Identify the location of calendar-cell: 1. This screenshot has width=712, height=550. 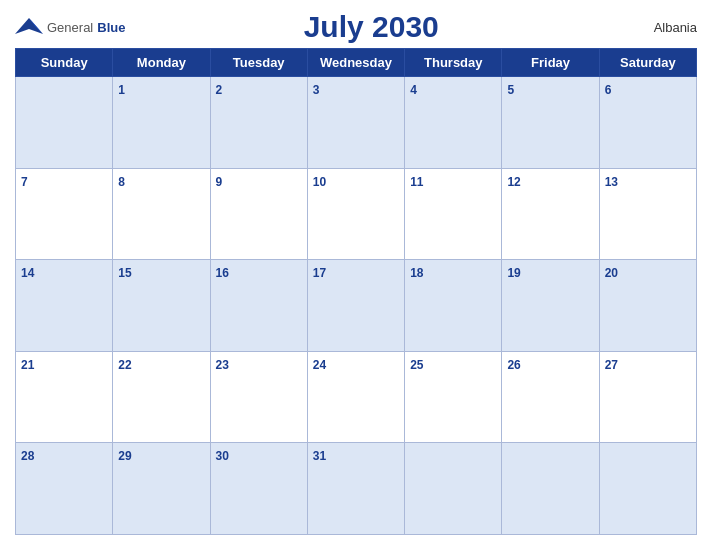
(162, 123).